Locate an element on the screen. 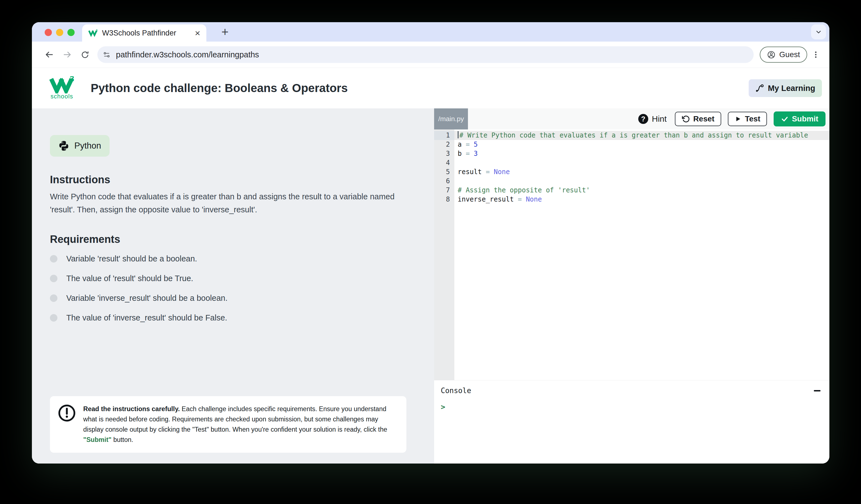 The width and height of the screenshot is (861, 504). requirement-text: The value of 'result' should be True. is located at coordinates (130, 279).